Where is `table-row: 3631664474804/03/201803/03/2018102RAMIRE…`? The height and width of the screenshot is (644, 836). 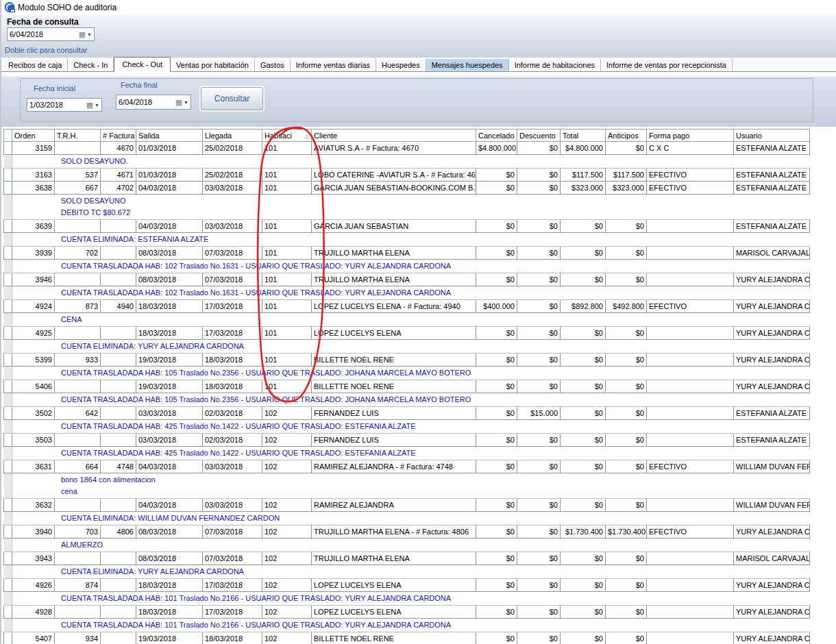
table-row: 3631664474804/03/201803/03/2018102RAMIRE… is located at coordinates (407, 467).